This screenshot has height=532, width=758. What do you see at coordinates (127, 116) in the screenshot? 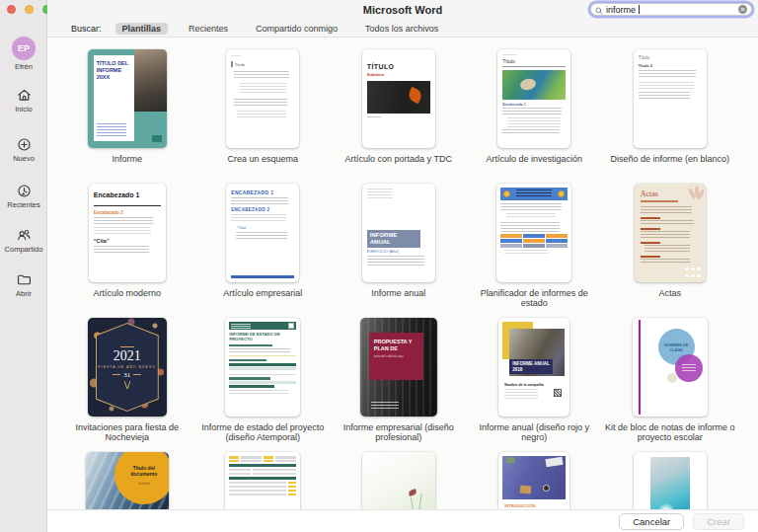
I see `template-card-informe: TÍTULO DEL INFORME 20XX Informe` at bounding box center [127, 116].